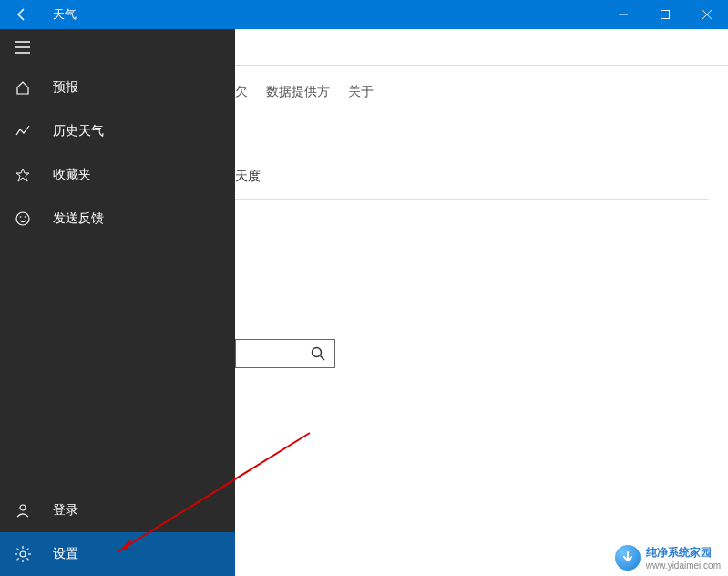 This screenshot has width=728, height=576. Describe the element at coordinates (665, 15) in the screenshot. I see `window-controls` at that location.